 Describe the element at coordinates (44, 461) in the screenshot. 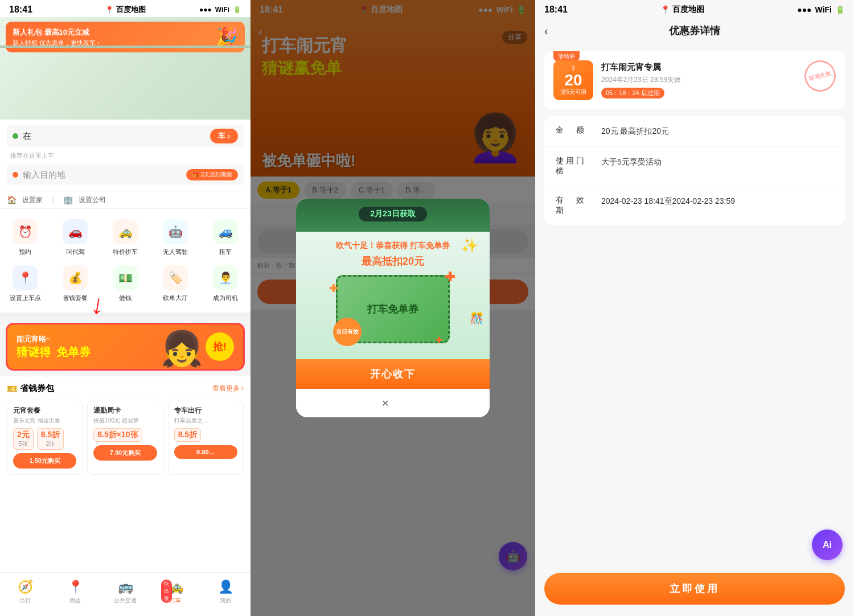

I see `coupon-buy-btn-0: 1.50元购买` at that location.